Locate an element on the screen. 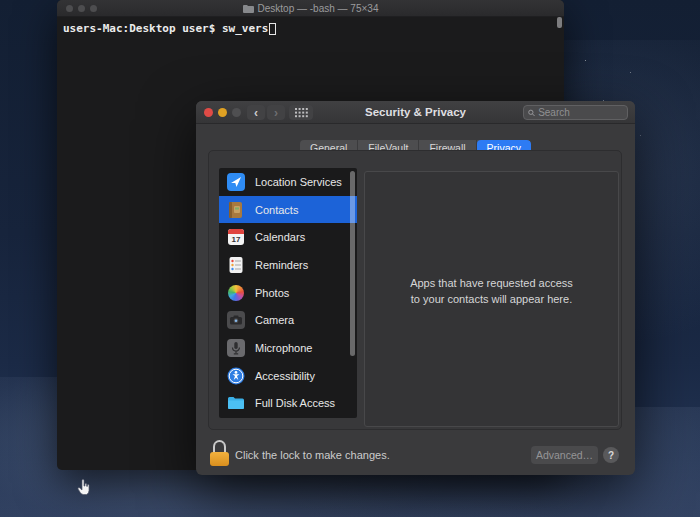  terminal-traffic-lights is located at coordinates (82, 8).